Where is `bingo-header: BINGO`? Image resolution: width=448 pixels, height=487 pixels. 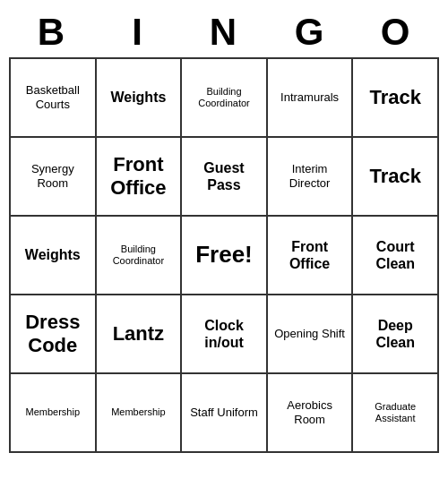
bingo-header: BINGO is located at coordinates (224, 32).